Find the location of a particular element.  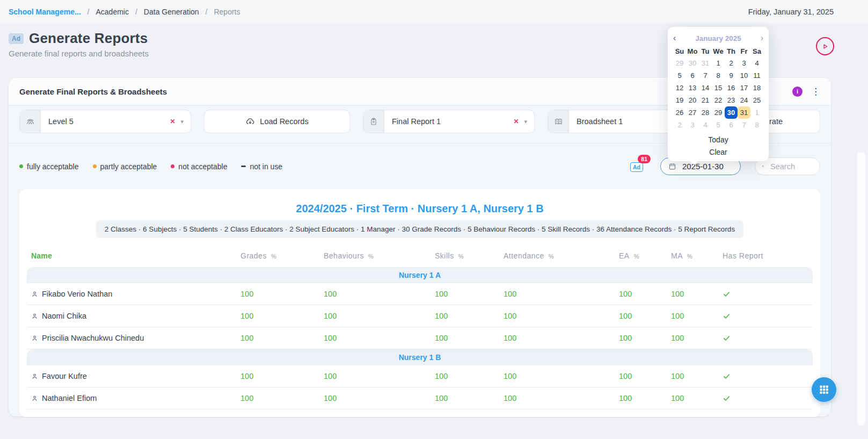

level-select: Level 5 ✕ ▾ is located at coordinates (105, 121).